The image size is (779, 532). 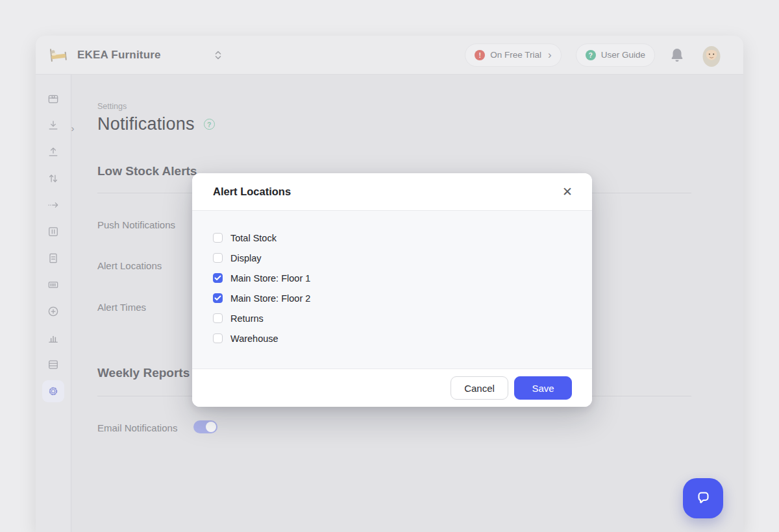 What do you see at coordinates (53, 152) in the screenshot?
I see `sidebar-item-upload-icon` at bounding box center [53, 152].